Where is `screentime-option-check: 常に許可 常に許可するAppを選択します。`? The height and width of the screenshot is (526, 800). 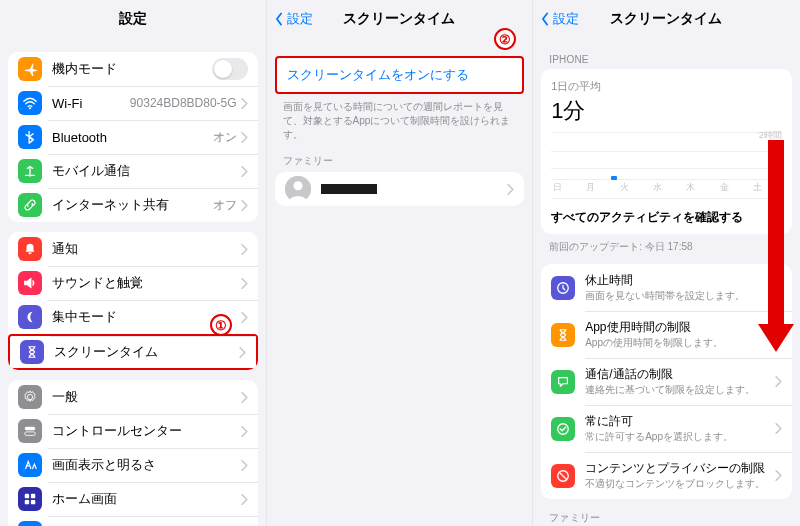
screentime-option-check: 常に許可 常に許可するAppを選択します。 is located at coordinates (666, 428).